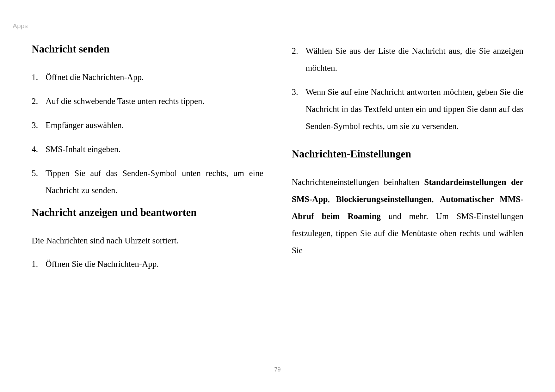 This screenshot has height=392, width=555. What do you see at coordinates (147, 182) in the screenshot?
I see `list-item: Tippen Sie auf das Senden-Symbol unten r…` at bounding box center [147, 182].